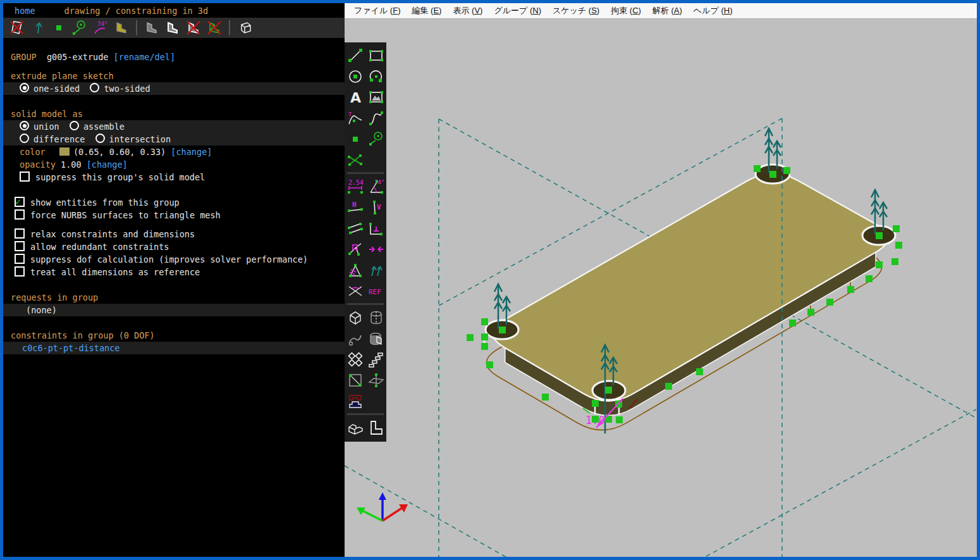 This screenshot has height=560, width=980. Describe the element at coordinates (355, 159) in the screenshot. I see `split-curves-tool` at that location.